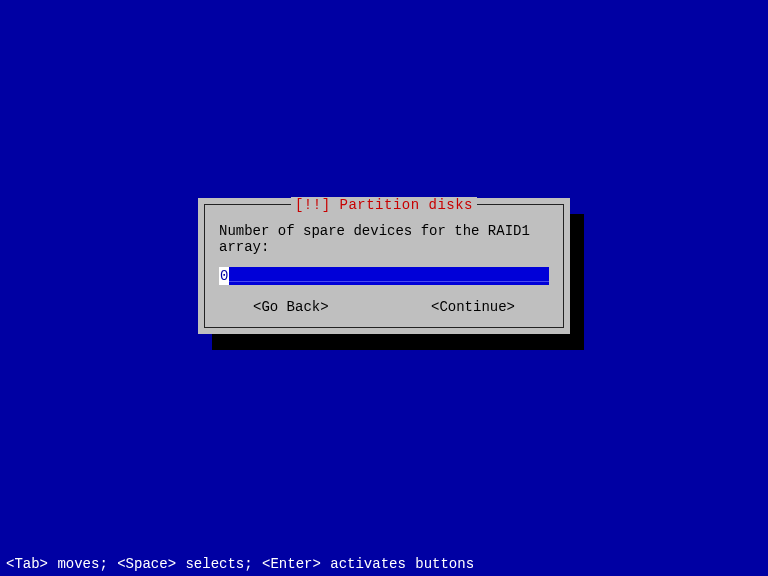 Image resolution: width=768 pixels, height=576 pixels. What do you see at coordinates (384, 307) in the screenshot?
I see `dialog-buttons: <Go Back> <Continue>` at bounding box center [384, 307].